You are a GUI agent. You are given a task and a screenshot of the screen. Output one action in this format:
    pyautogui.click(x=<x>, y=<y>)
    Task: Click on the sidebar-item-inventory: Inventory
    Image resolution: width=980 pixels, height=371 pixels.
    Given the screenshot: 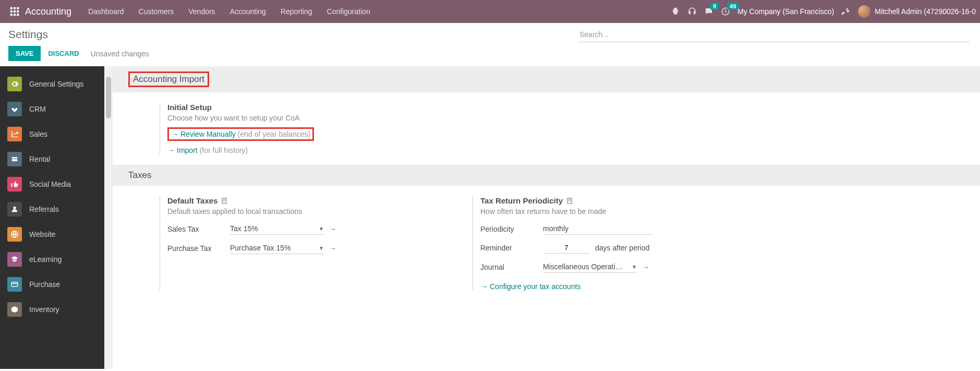 What is the action you would take?
    pyautogui.click(x=52, y=309)
    